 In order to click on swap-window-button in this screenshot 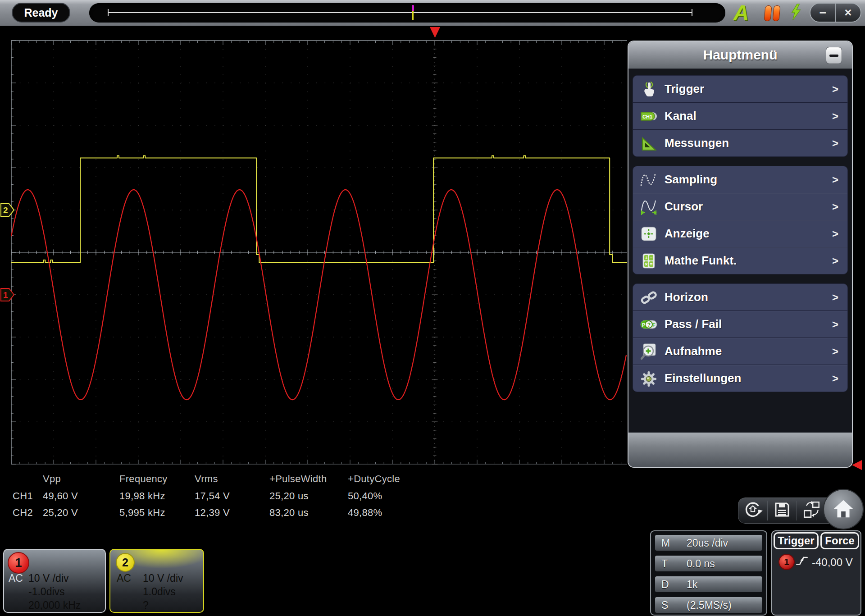, I will do `click(811, 511)`.